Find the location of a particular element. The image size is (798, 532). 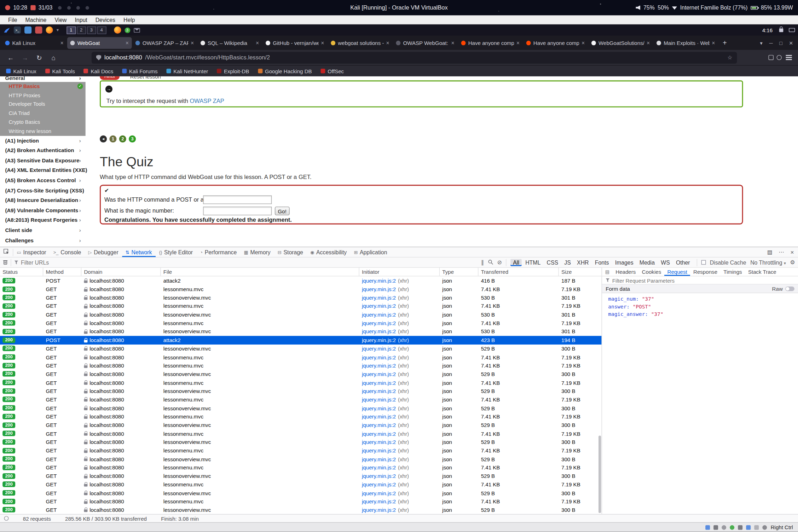

filter-images: Images is located at coordinates (624, 262).